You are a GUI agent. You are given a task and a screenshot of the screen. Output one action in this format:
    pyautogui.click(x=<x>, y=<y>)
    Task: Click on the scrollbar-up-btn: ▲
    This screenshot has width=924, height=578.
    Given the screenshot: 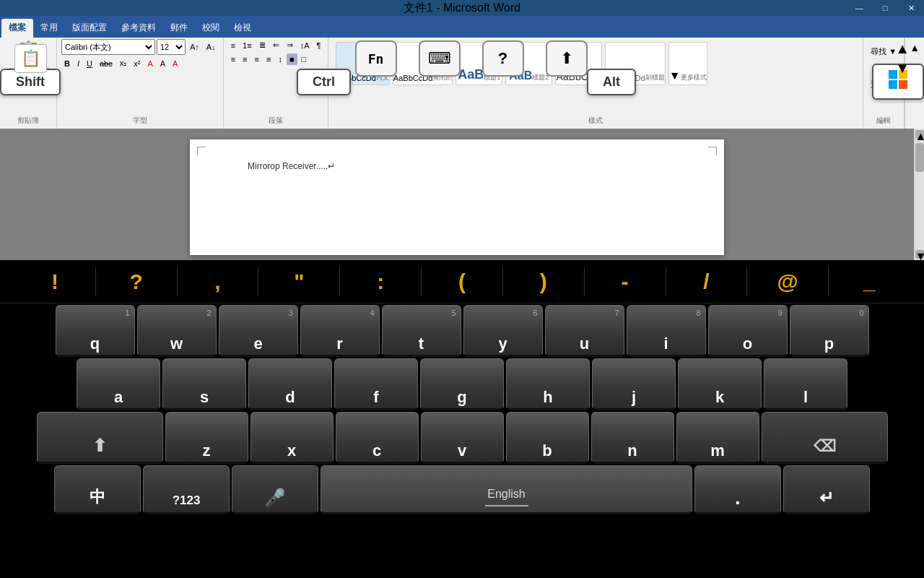 What is the action you would take?
    pyautogui.click(x=920, y=134)
    